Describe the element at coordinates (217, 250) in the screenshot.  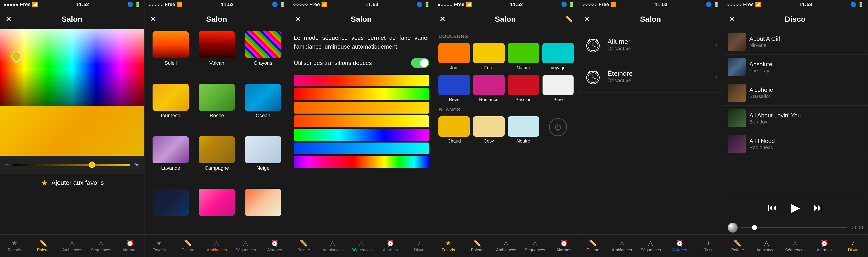
I see `tab-ambiances-label-2: Ambiances` at that location.